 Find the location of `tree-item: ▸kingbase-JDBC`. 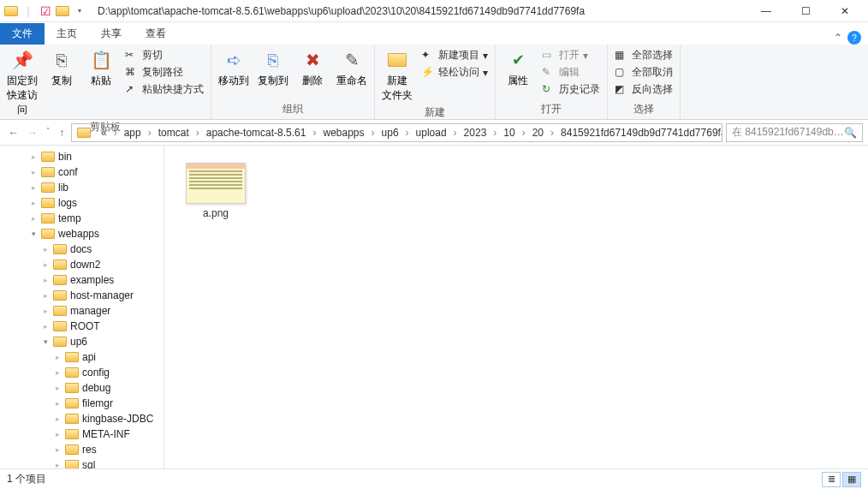

tree-item: ▸kingbase-JDBC is located at coordinates (82, 419).